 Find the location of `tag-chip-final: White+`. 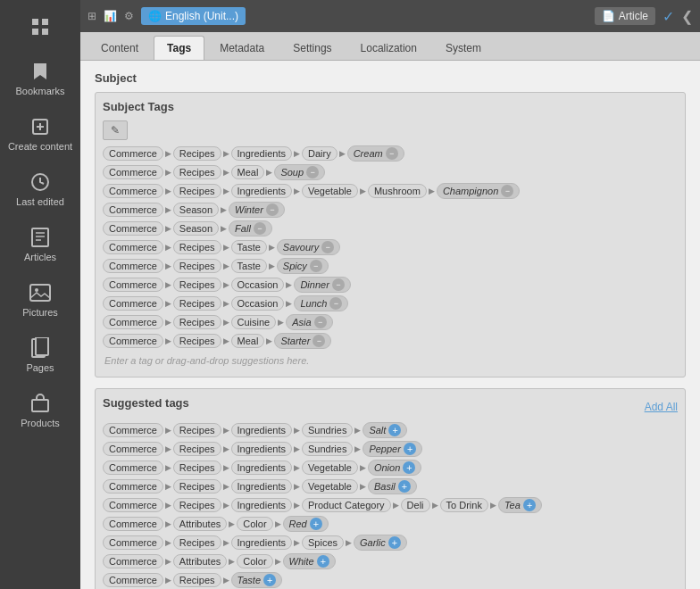

tag-chip-final: White+ is located at coordinates (309, 561).